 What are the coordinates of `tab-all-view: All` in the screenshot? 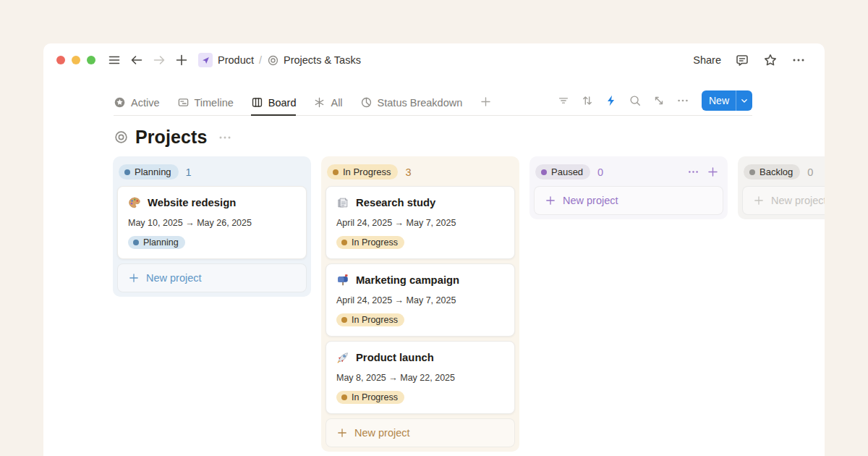 It's located at (328, 106).